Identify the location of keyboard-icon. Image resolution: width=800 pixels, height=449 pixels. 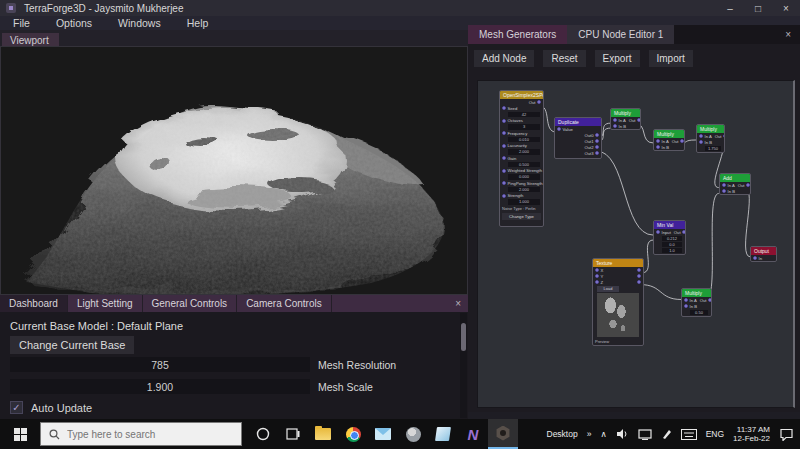
(689, 434).